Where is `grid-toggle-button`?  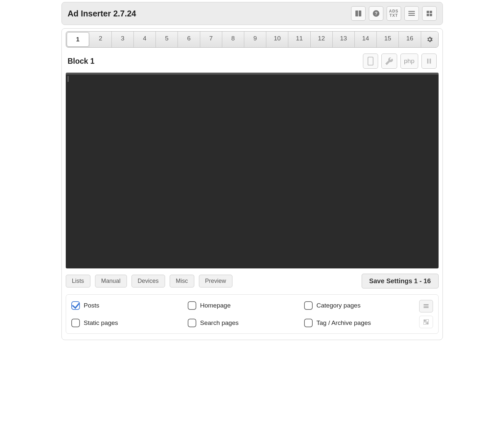 grid-toggle-button is located at coordinates (426, 322).